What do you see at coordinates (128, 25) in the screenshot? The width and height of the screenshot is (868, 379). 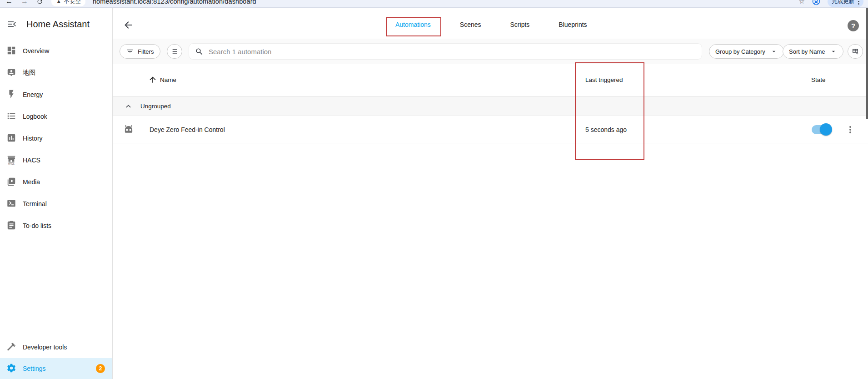 I see `back-button` at bounding box center [128, 25].